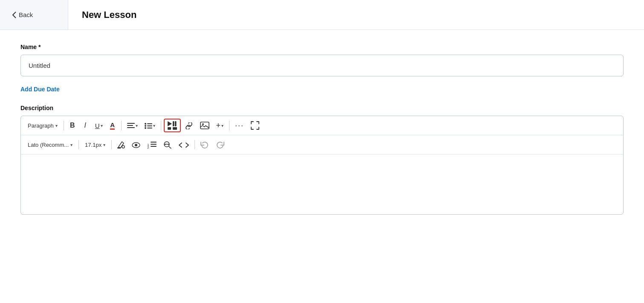 The height and width of the screenshot is (303, 644). What do you see at coordinates (205, 125) in the screenshot?
I see `image-button` at bounding box center [205, 125].